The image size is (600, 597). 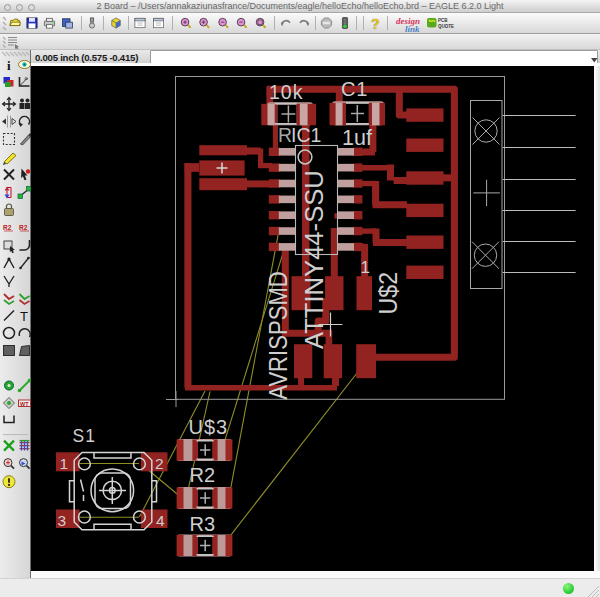 I want to click on svg-text: 2, so click(x=160, y=464).